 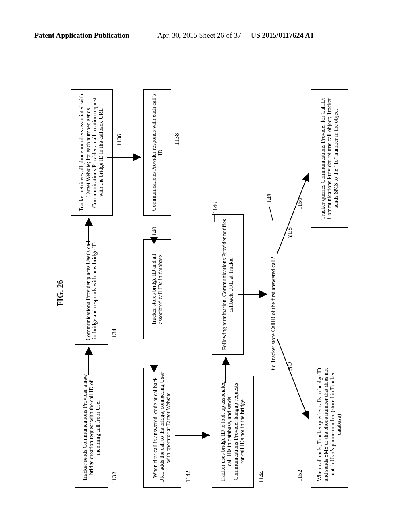 What do you see at coordinates (82, 35) in the screenshot?
I see `header-left: Patent Application Publication` at bounding box center [82, 35].